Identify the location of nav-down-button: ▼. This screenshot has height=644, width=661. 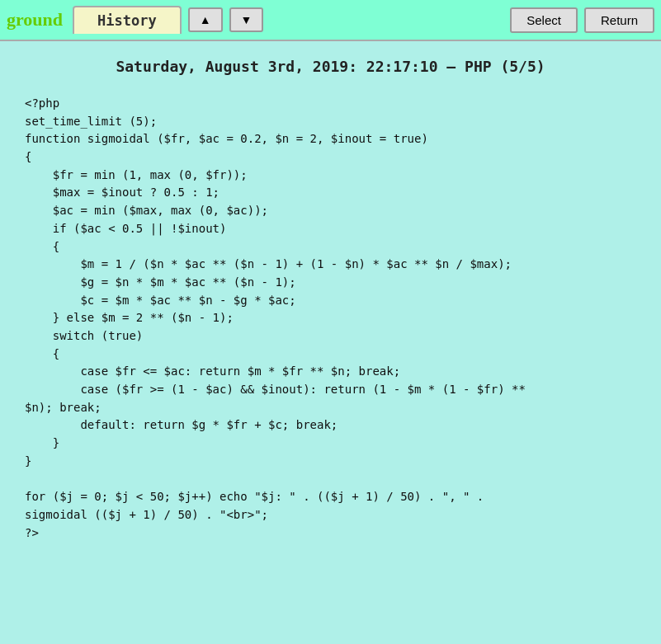
(247, 20).